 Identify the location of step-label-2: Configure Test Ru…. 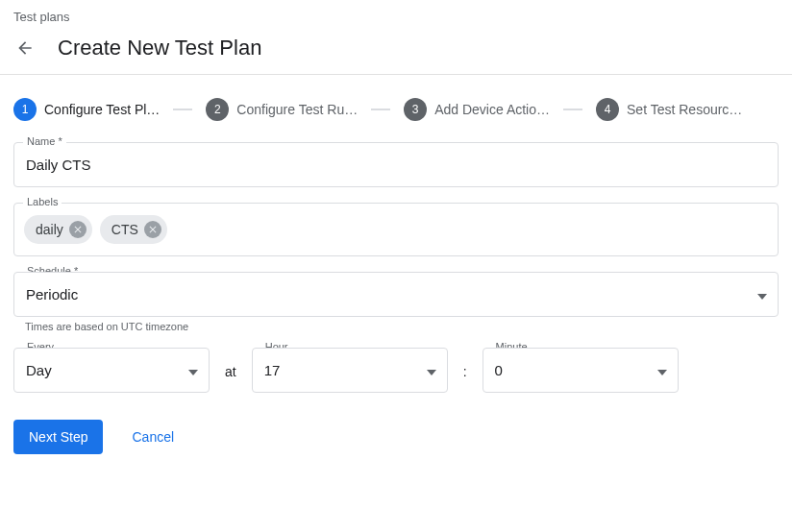
(297, 109).